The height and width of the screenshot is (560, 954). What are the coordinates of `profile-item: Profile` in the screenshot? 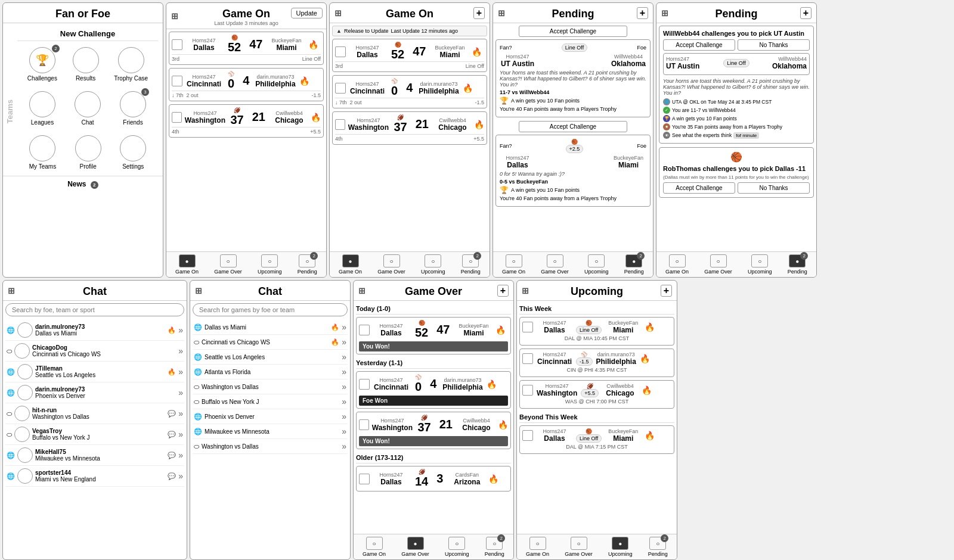 It's located at (88, 153).